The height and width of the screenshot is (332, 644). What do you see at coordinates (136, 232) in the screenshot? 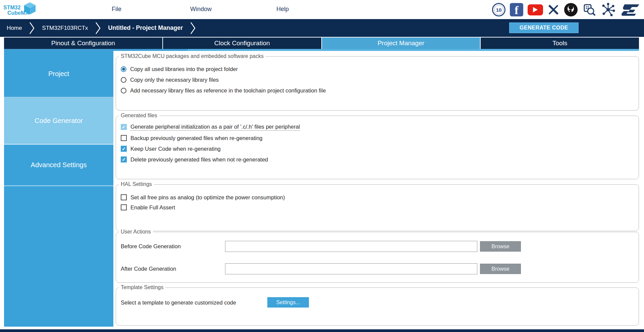
I see `group-title: User Actions` at bounding box center [136, 232].